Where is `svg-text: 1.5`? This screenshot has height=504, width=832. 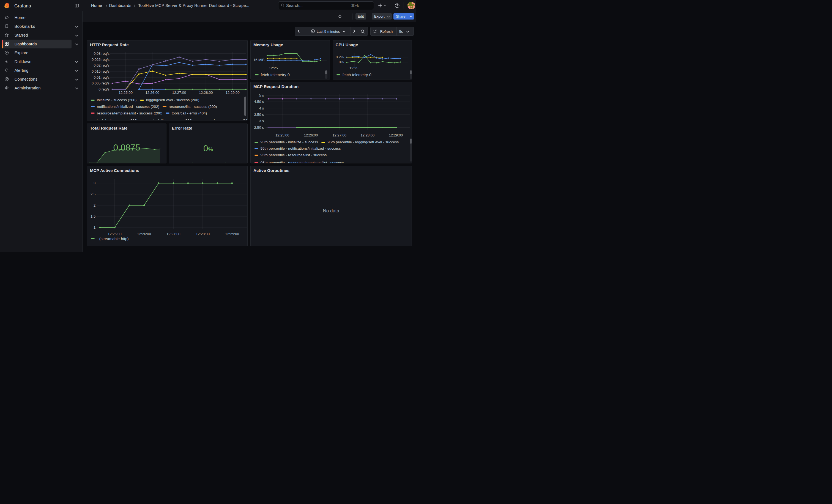 svg-text: 1.5 is located at coordinates (93, 216).